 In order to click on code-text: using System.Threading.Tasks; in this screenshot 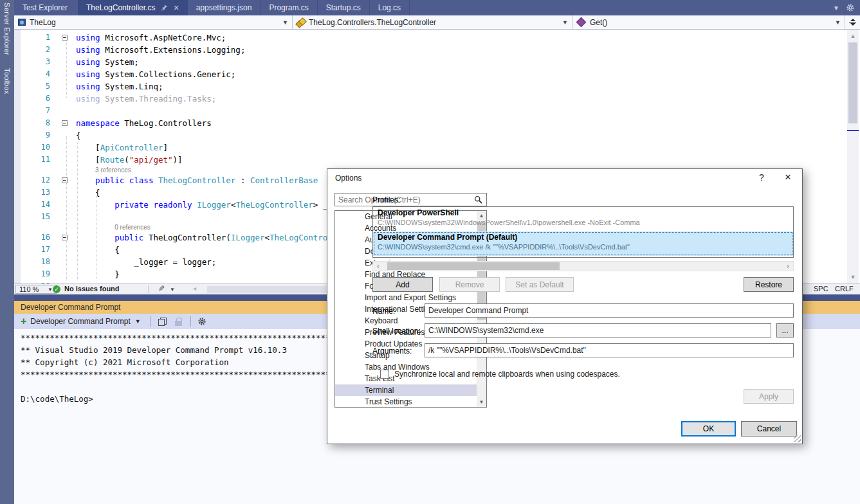, I will do `click(144, 99)`.